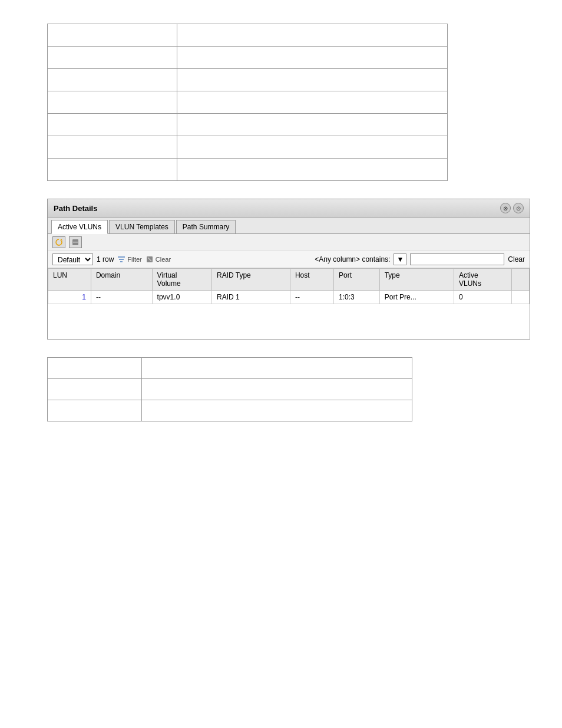  Describe the element at coordinates (75, 242) in the screenshot. I see `export-icon` at that location.